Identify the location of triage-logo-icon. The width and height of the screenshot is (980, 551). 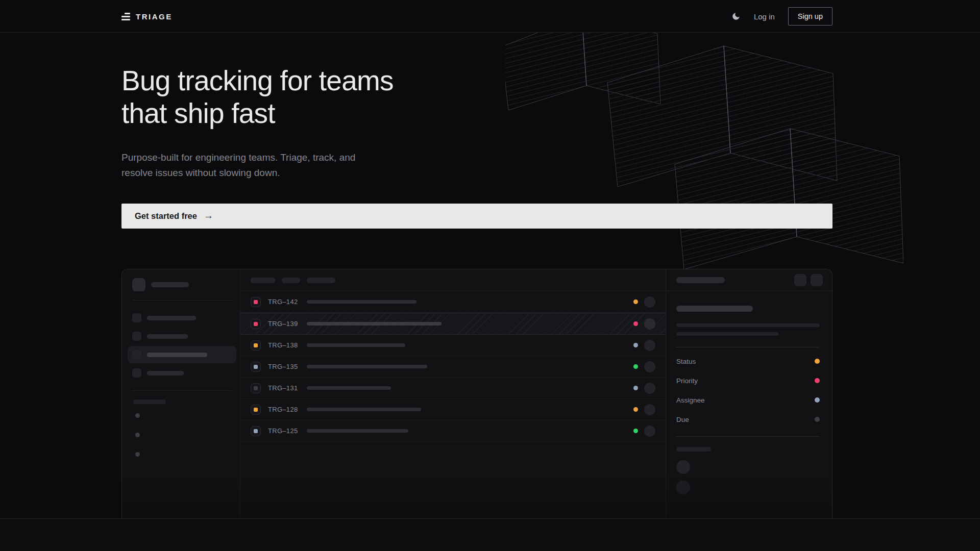
(126, 16).